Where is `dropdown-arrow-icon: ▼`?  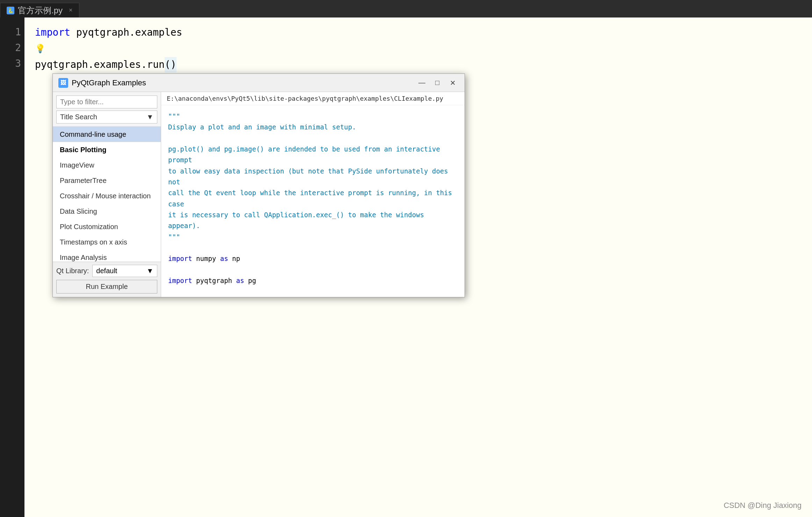 dropdown-arrow-icon: ▼ is located at coordinates (150, 117).